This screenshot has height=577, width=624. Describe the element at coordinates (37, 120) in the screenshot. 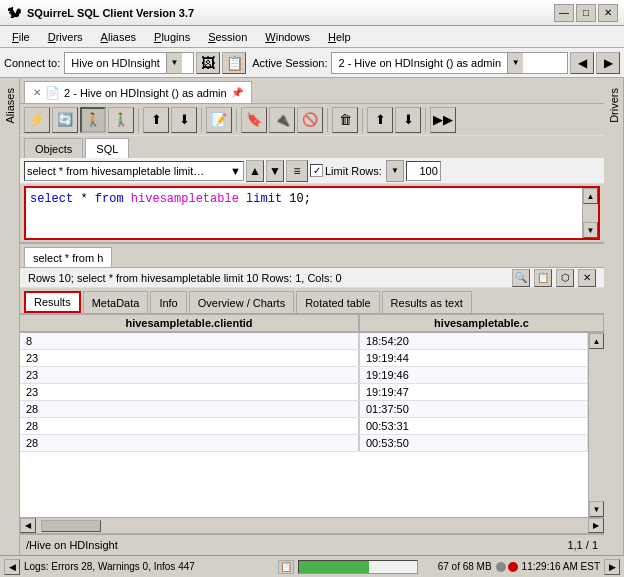

I see `run-sql-btn: ⚡` at that location.